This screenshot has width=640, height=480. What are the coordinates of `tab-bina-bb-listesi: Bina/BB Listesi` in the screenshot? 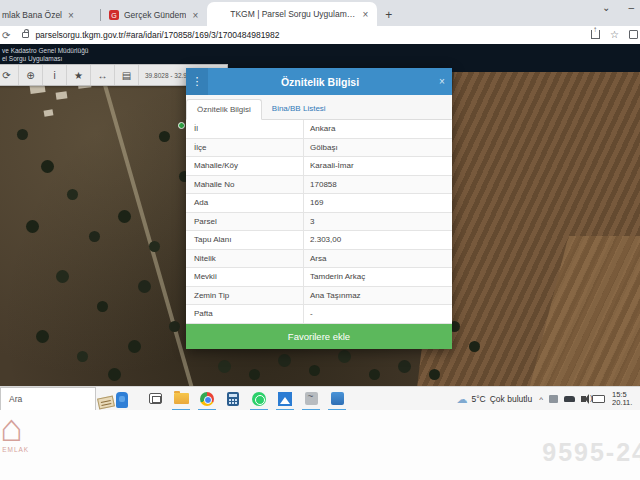 It's located at (299, 109).